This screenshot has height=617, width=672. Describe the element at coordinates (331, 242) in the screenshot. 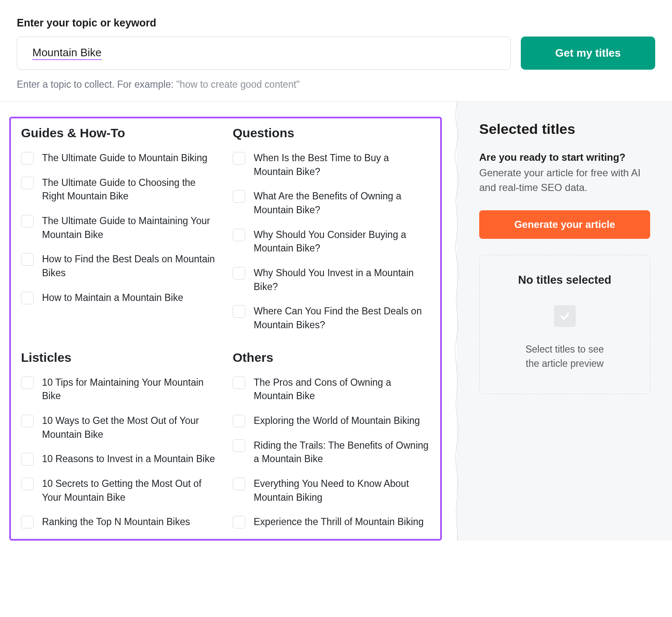

I see `title-list: When Is the Best Time to Buy a Mountain …` at that location.